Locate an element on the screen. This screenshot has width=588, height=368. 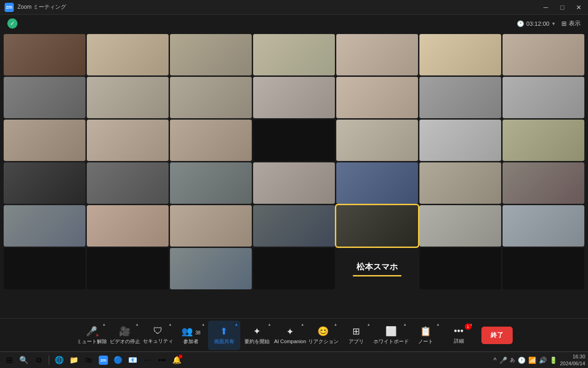
video-button: ▲ 🎥 ビデオの停止 is located at coordinates (125, 335).